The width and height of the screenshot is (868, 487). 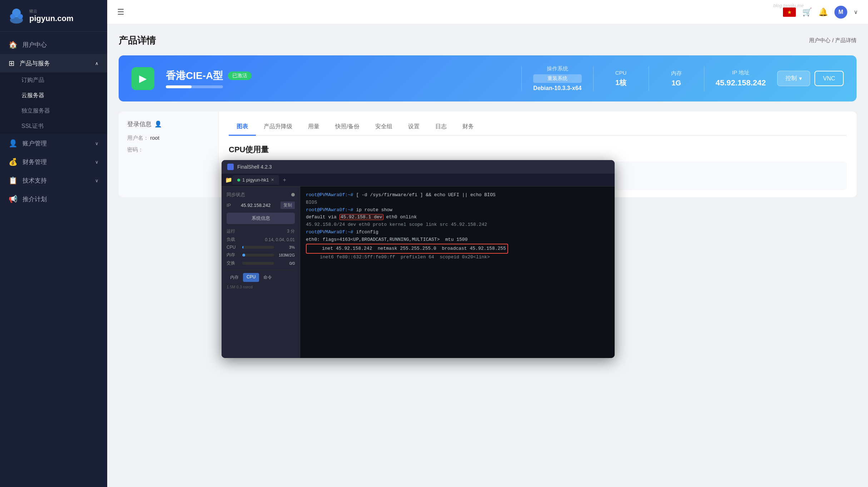 I want to click on product-play-button: ▶, so click(x=143, y=79).